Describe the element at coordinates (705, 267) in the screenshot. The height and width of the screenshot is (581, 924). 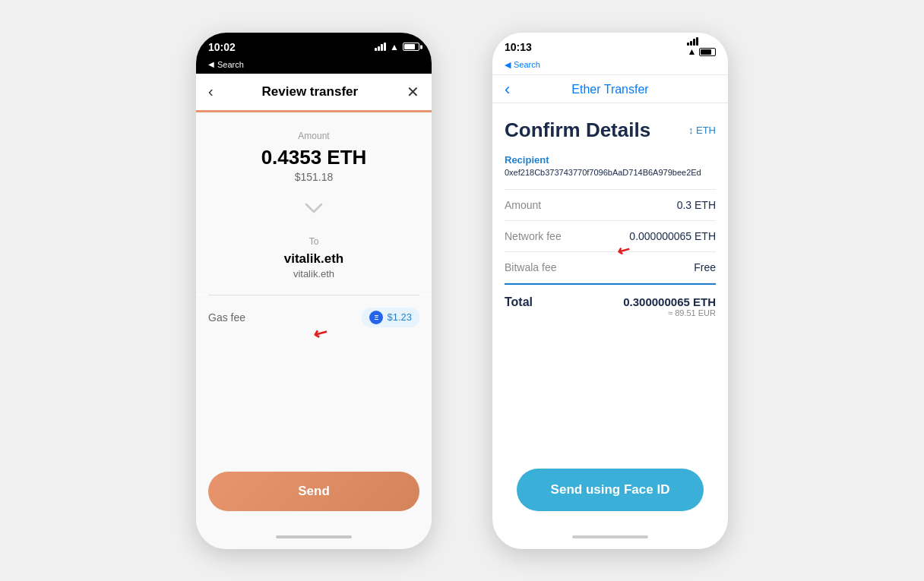
I see `bitwala-fee-val: Free` at that location.